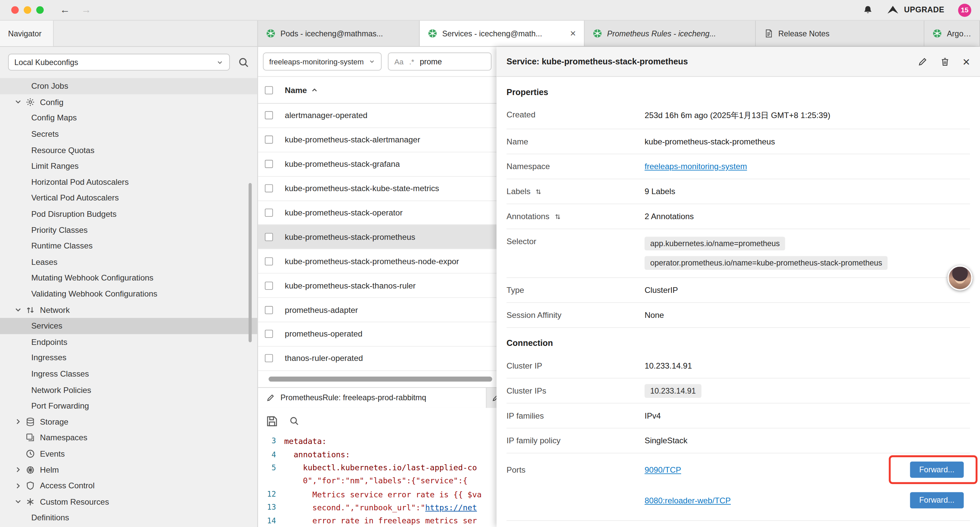 The width and height of the screenshot is (980, 527). What do you see at coordinates (663, 470) in the screenshot?
I see `port-link: 9090/TCP` at bounding box center [663, 470].